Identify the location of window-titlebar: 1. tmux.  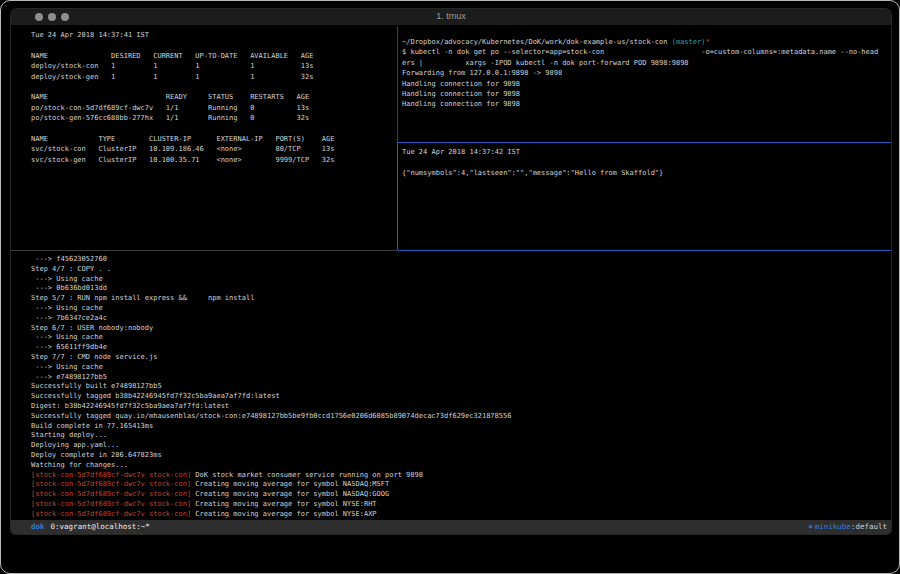
(451, 18).